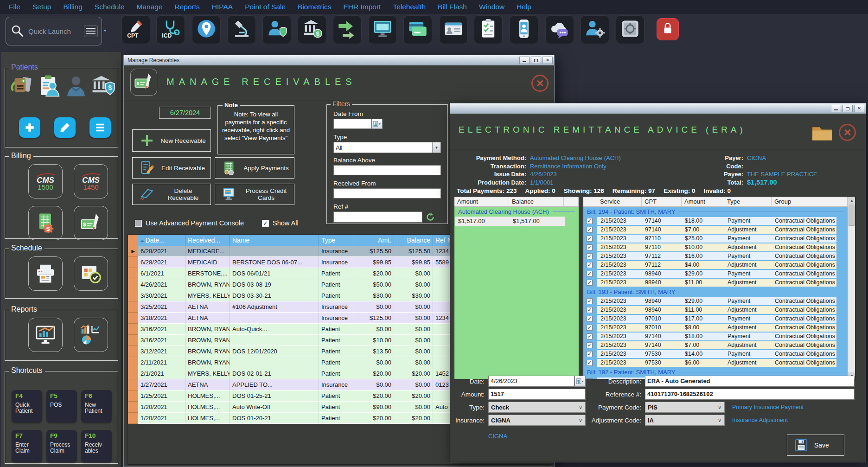  Describe the element at coordinates (715, 354) in the screenshot. I see `service-row: ✓2/15/202397530$14.00PaymentContractual …` at that location.